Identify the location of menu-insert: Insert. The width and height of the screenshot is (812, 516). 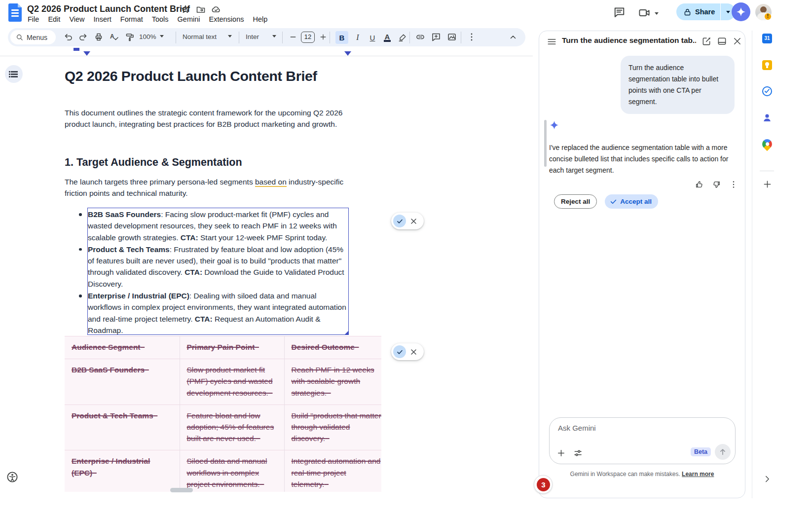
(103, 19).